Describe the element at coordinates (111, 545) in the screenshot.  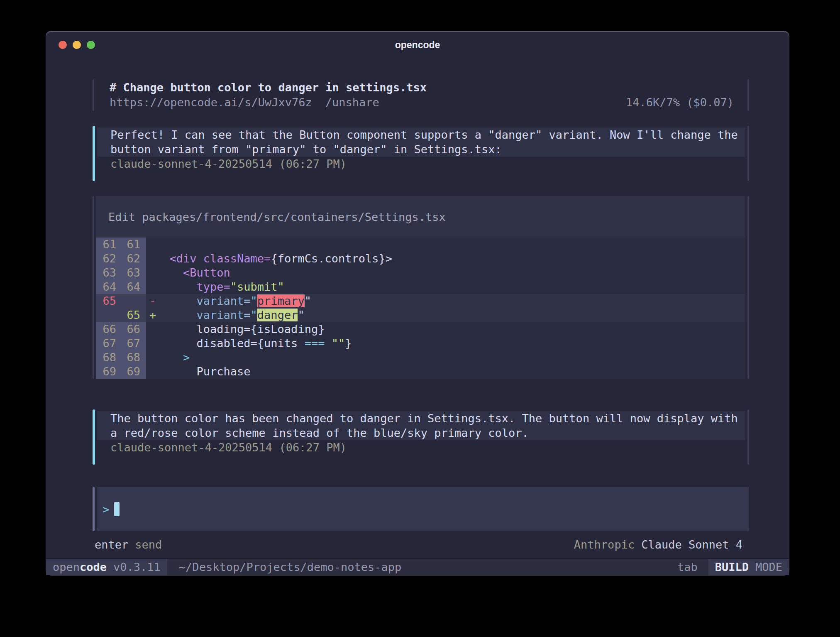
I see `enter-key-hint: enter` at that location.